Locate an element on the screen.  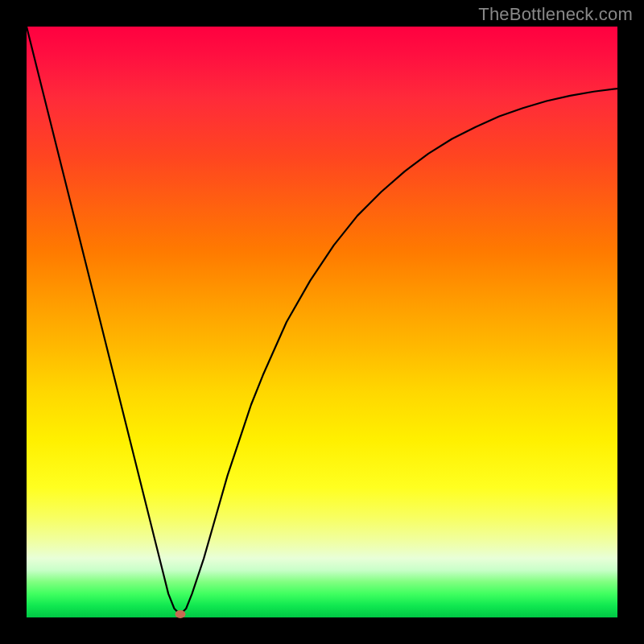
watermark-text: TheBottleneck.com is located at coordinates (555, 14).